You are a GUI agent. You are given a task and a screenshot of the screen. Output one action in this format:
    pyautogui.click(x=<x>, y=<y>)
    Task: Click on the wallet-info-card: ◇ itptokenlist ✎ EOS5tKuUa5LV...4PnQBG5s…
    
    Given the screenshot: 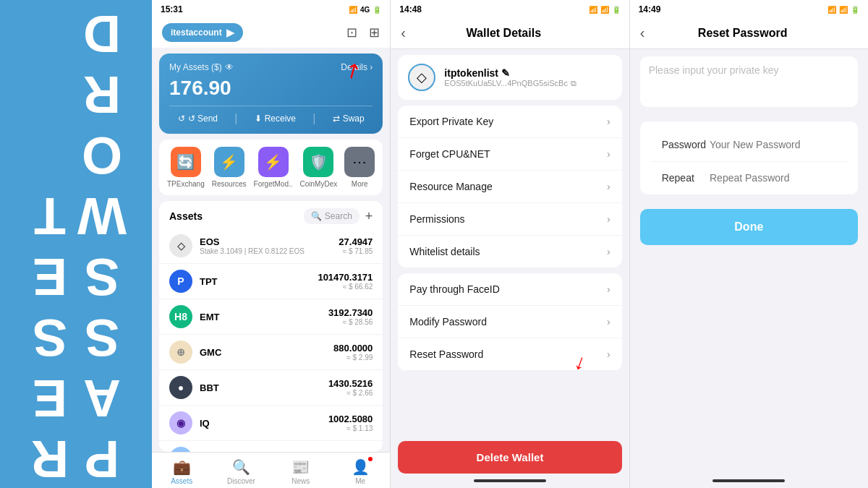 What is the action you would take?
    pyautogui.click(x=509, y=77)
    